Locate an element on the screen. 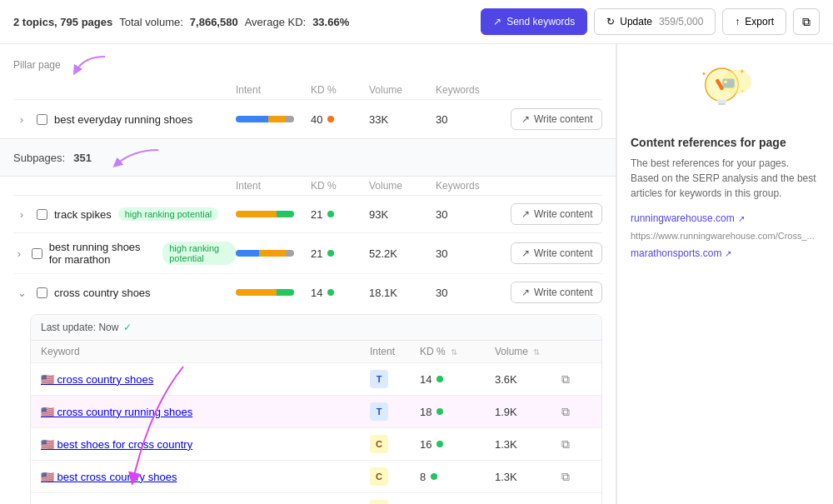 The height and width of the screenshot is (504, 833). subpages-count: 351 is located at coordinates (82, 158).